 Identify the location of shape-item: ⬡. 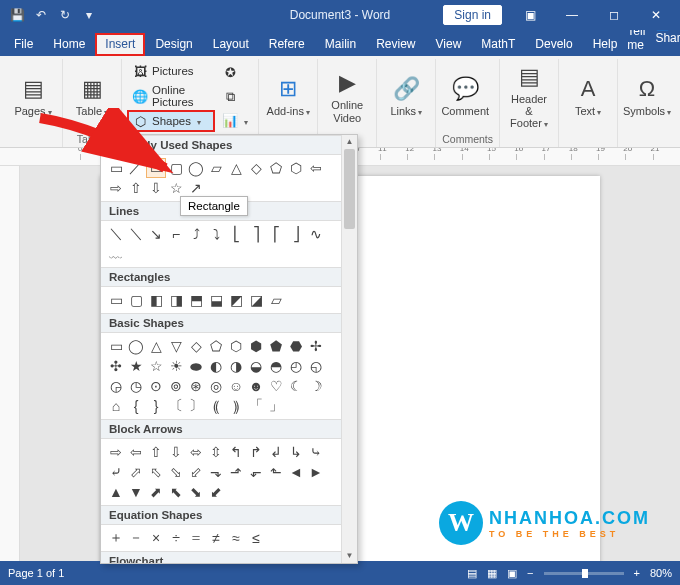
(296, 168).